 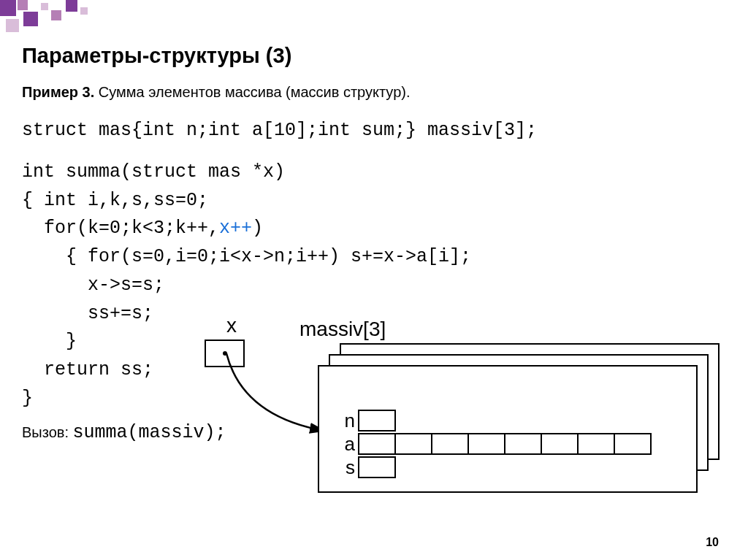 I want to click on struct-declaration: struct mas{int n;int a[10];int sum;} mas…, so click(x=374, y=131).